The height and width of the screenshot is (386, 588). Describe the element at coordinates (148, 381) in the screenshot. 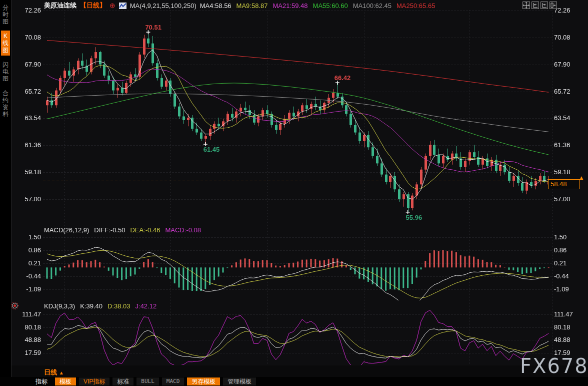

I see `toolbar-button-4: BULL` at that location.